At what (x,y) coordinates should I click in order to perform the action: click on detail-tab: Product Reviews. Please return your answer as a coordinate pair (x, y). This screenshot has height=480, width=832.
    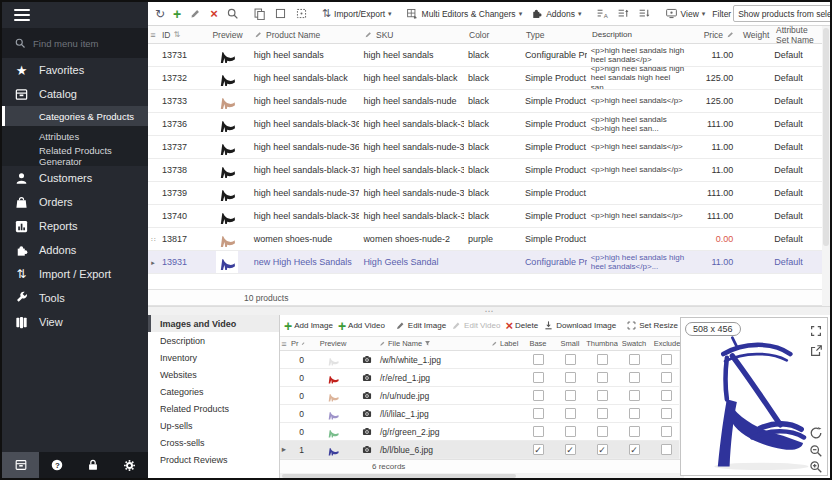
    Looking at the image, I should click on (214, 460).